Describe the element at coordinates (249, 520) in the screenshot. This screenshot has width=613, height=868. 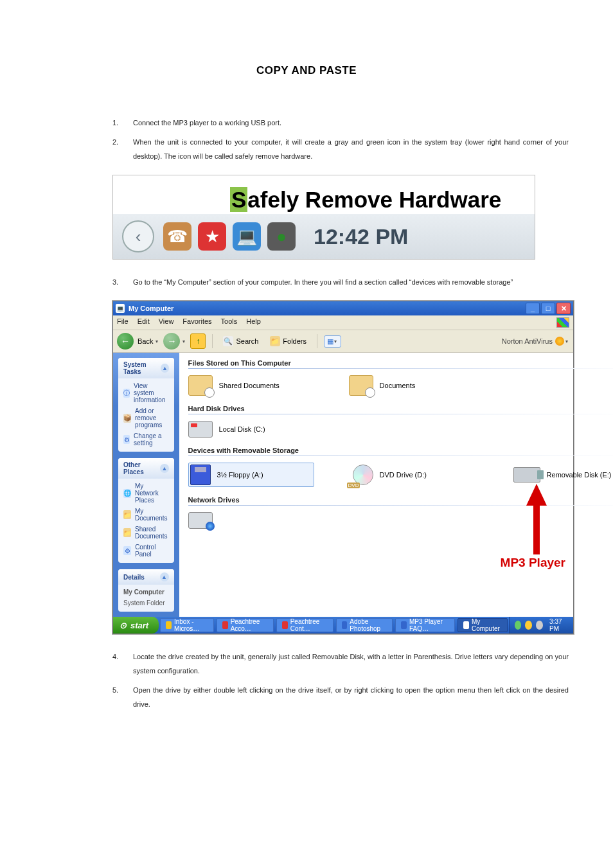
I see `item-network-drive` at that location.